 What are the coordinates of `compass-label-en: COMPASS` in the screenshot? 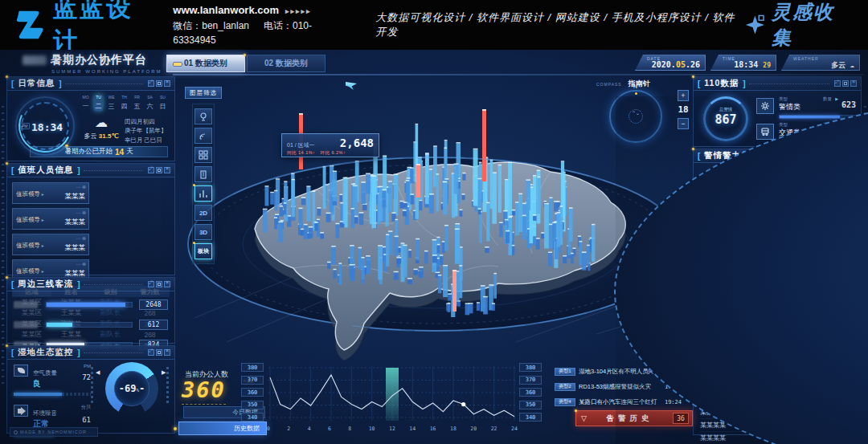 It's located at (609, 84).